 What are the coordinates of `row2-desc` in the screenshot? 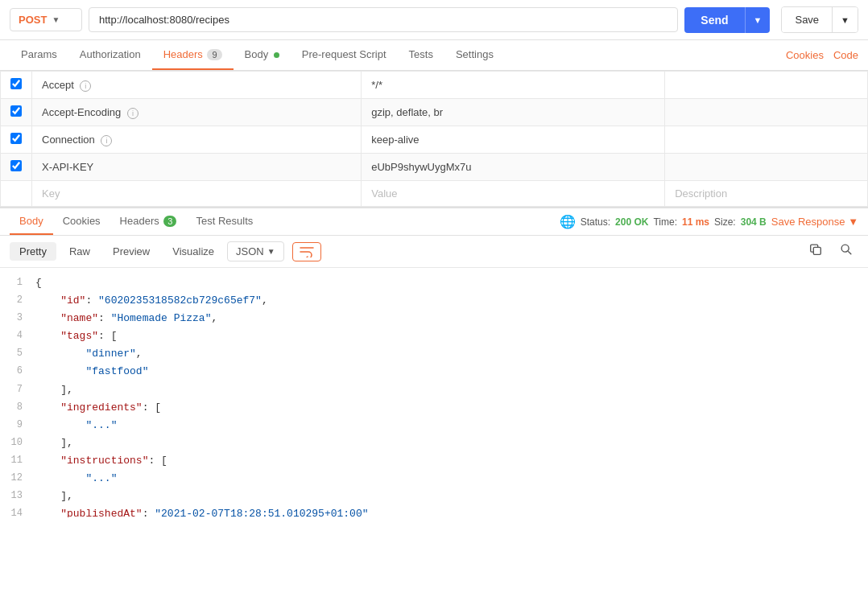 It's located at (767, 113).